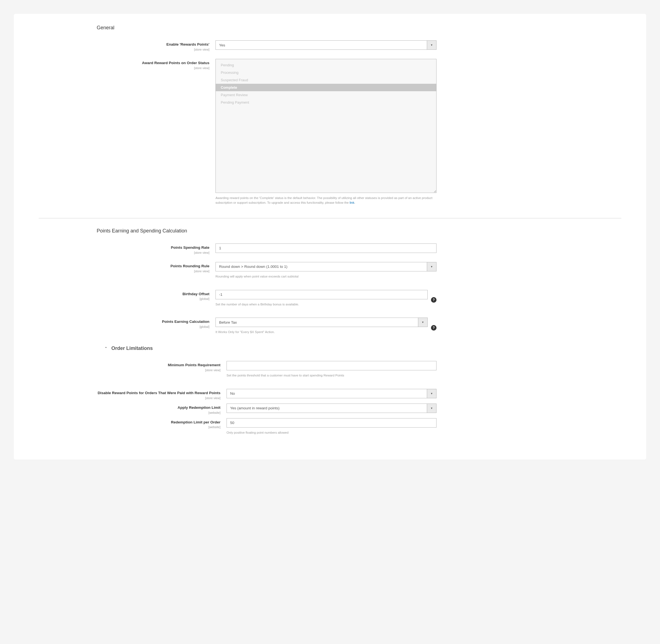 Image resolution: width=660 pixels, height=644 pixels. I want to click on value-col: Yes (amount in reward points) ▼, so click(331, 408).